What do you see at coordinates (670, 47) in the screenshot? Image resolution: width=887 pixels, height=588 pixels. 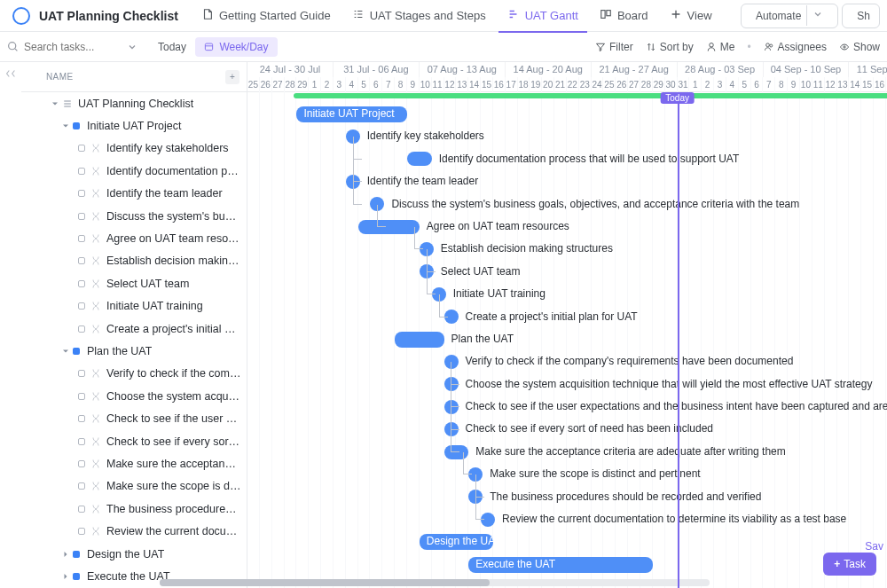 I see `sortby-button: Sort by` at bounding box center [670, 47].